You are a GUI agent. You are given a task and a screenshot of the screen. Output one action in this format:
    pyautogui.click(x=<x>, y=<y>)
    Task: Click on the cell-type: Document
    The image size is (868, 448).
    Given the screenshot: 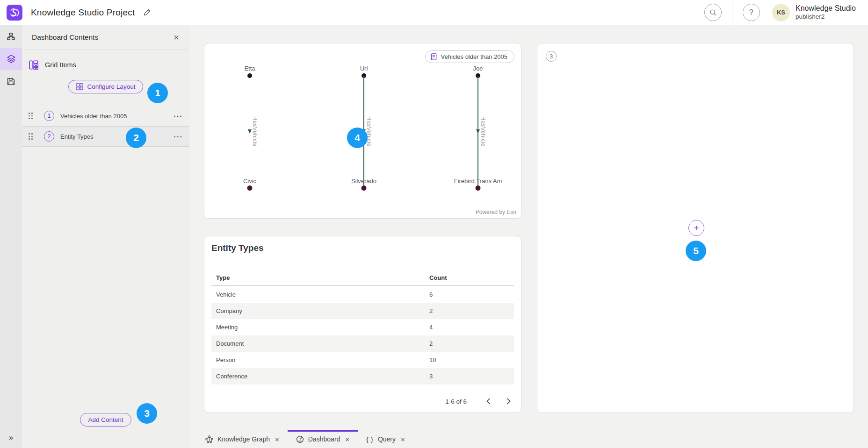 What is the action you would take?
    pyautogui.click(x=230, y=344)
    